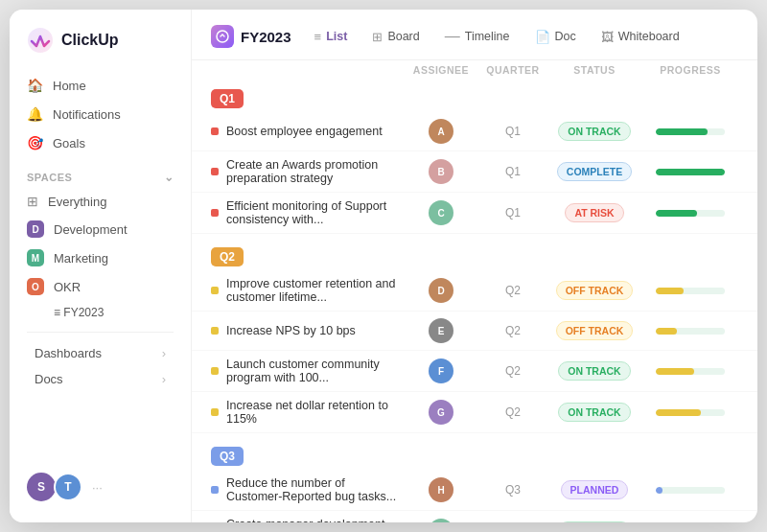 This screenshot has height=532, width=767. What do you see at coordinates (251, 36) in the screenshot?
I see `fy-badge: FY2023` at bounding box center [251, 36].